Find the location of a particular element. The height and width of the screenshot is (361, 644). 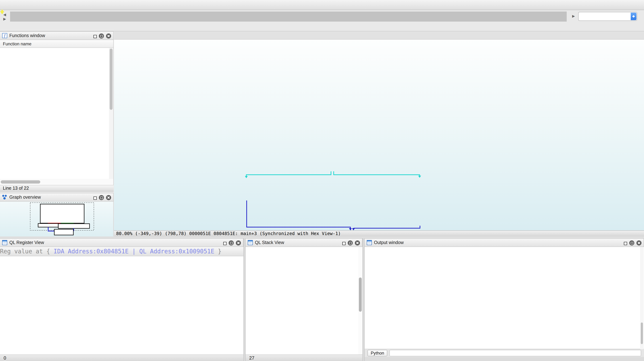

output-vertical-scrollbar is located at coordinates (642, 298).